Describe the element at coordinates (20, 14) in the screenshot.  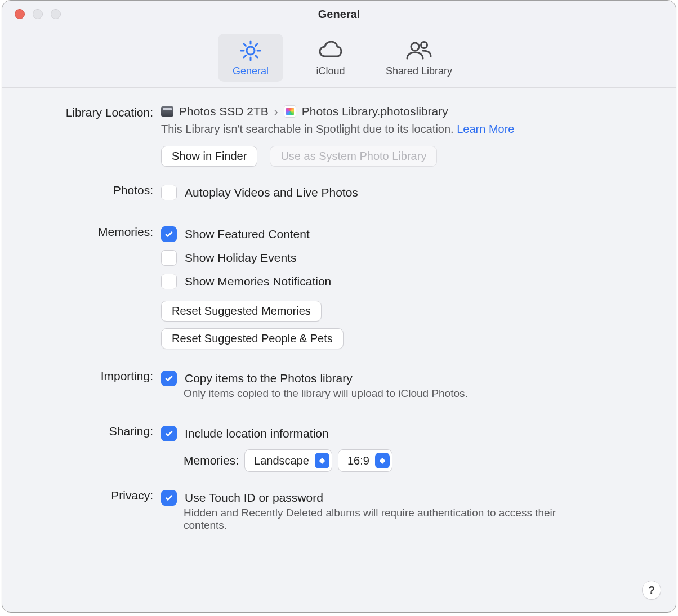
I see `close-window-button` at that location.